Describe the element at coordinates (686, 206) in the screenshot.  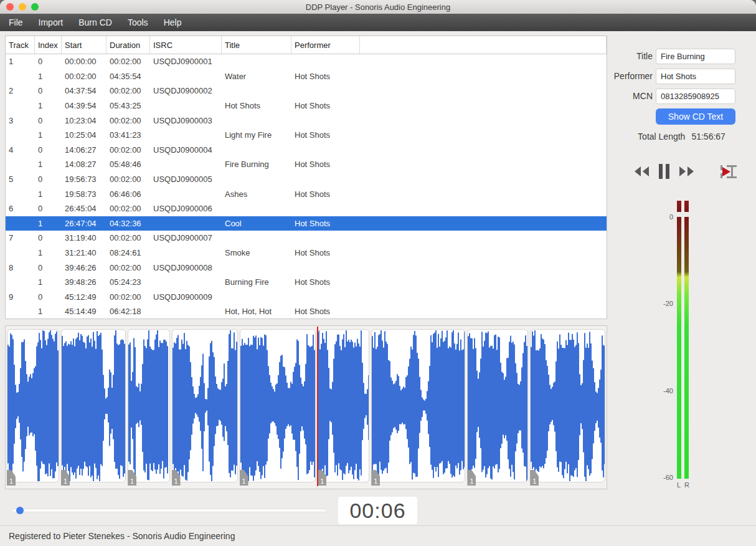
I see `peak-indicator-right` at that location.